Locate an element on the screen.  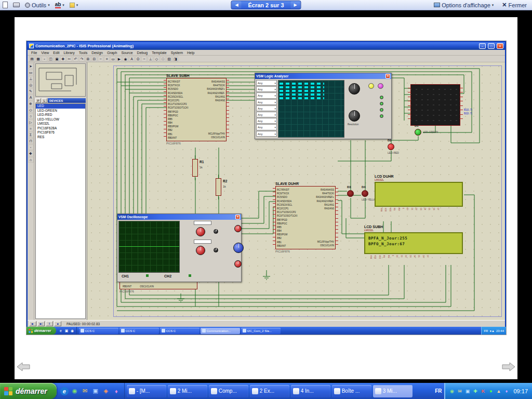
menu-item: View is located at coordinates (45, 53).